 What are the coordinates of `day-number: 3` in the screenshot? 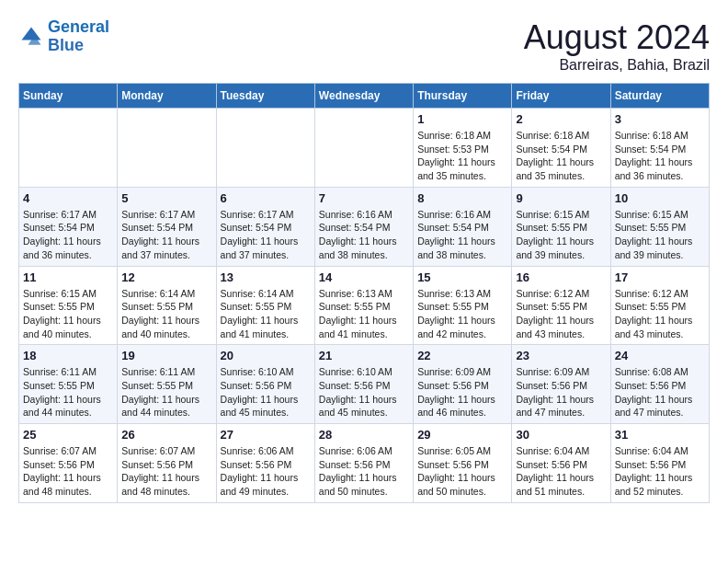 It's located at (660, 120).